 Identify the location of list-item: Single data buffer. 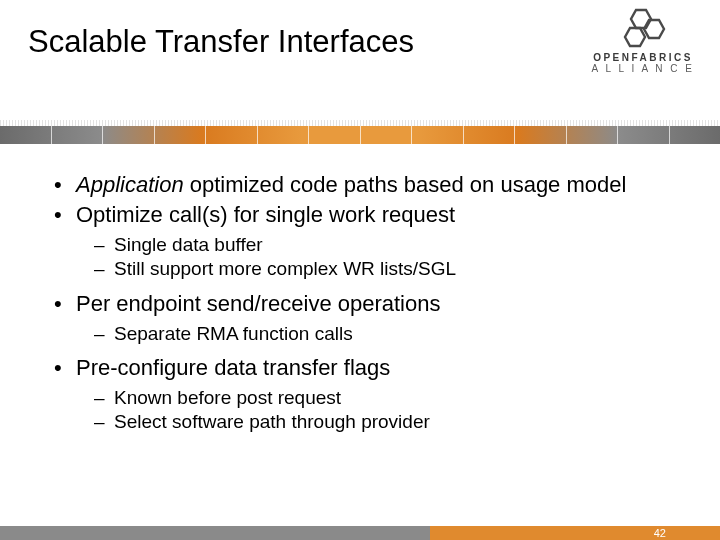
(381, 245).